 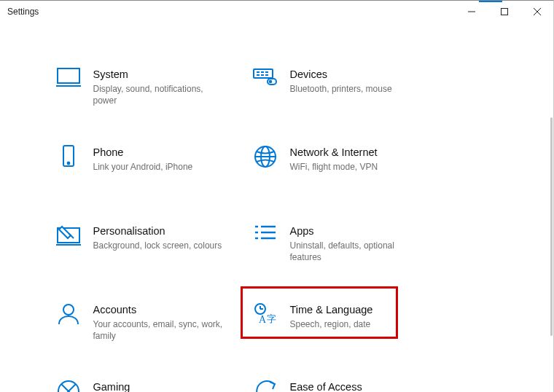 I want to click on category-personalisation: Personalisation Background, lock screen,…, so click(x=149, y=238).